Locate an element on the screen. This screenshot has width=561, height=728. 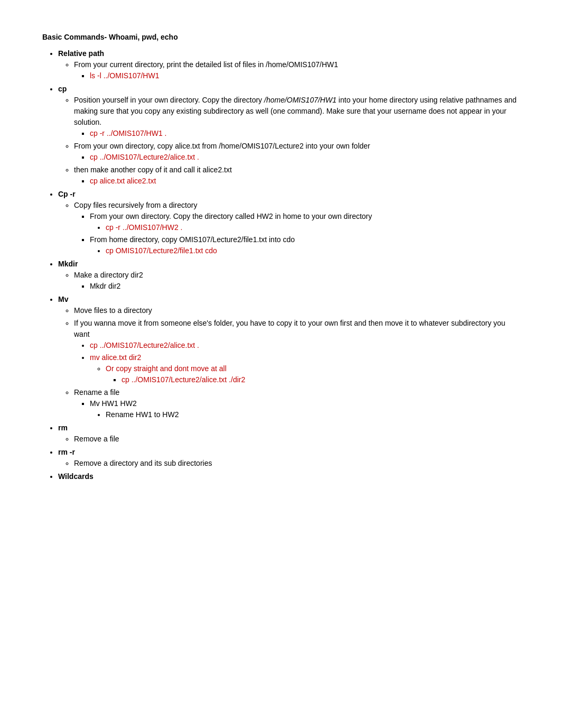
list-item: Or copy straight and dont move at all cp… is located at coordinates (312, 374).